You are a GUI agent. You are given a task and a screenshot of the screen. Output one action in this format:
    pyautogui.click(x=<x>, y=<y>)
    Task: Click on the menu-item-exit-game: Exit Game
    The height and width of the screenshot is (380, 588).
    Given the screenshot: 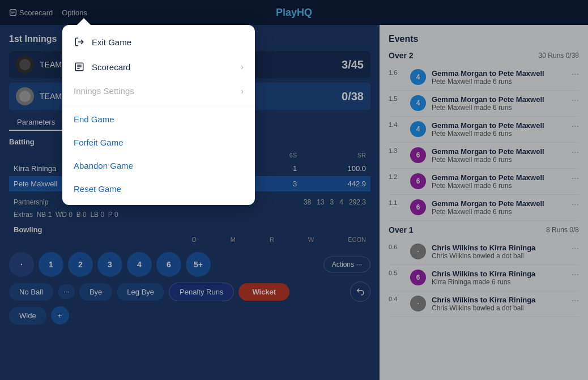 What is the action you would take?
    pyautogui.click(x=159, y=42)
    